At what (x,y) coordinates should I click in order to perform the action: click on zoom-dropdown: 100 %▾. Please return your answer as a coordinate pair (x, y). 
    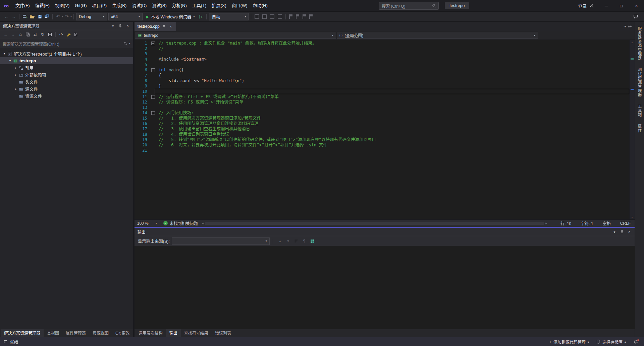
    Looking at the image, I should click on (147, 223).